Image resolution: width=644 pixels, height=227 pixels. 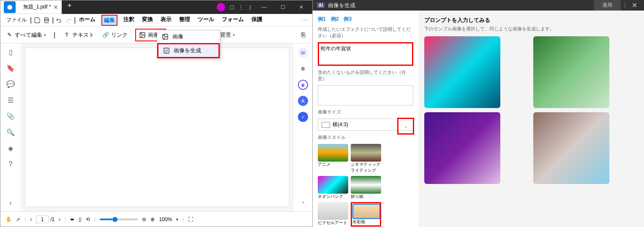 What do you see at coordinates (366, 168) in the screenshot?
I see `label: シネマティックライティング` at bounding box center [366, 168].